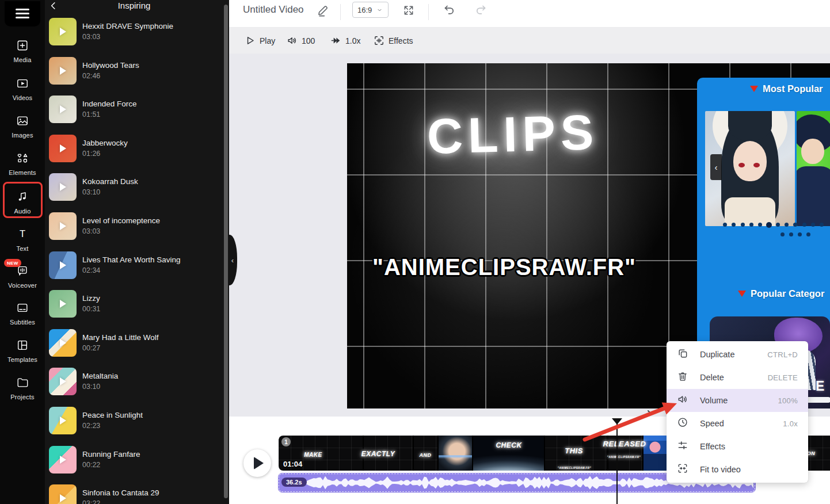  What do you see at coordinates (22, 322) in the screenshot?
I see `sidebar-item-label: Subtitles` at bounding box center [22, 322].